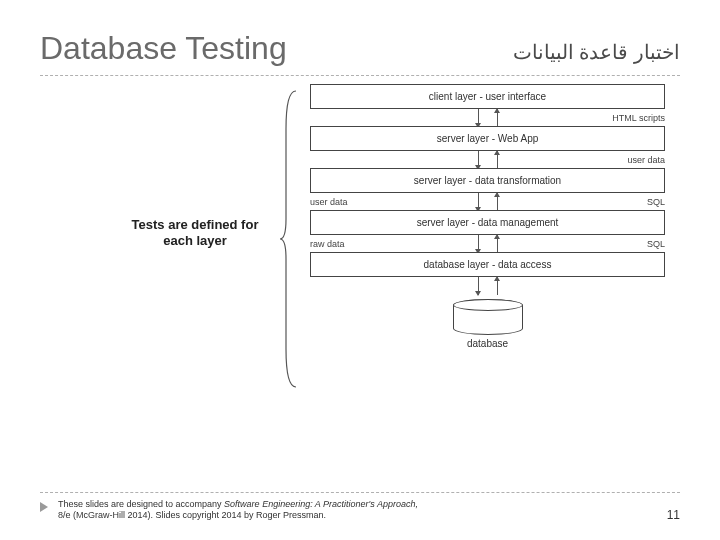  I want to click on inter-1: user data, so click(488, 160).